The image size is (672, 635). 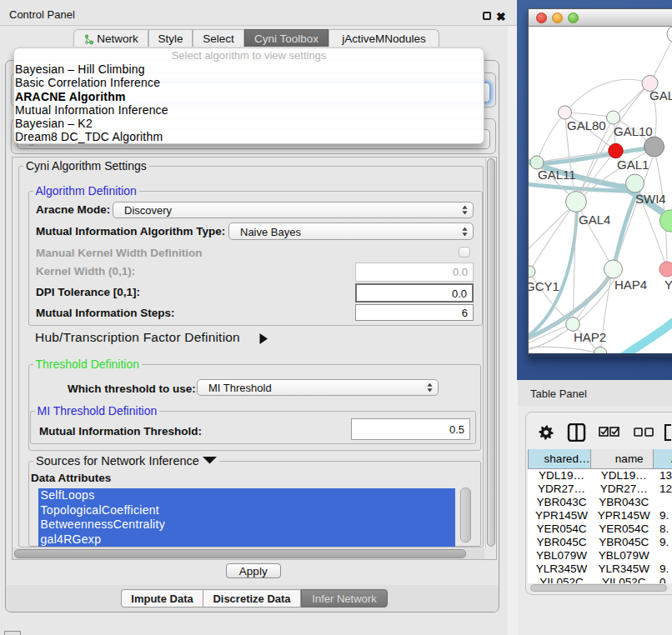 I want to click on svg-text: GAL7, so click(x=660, y=95).